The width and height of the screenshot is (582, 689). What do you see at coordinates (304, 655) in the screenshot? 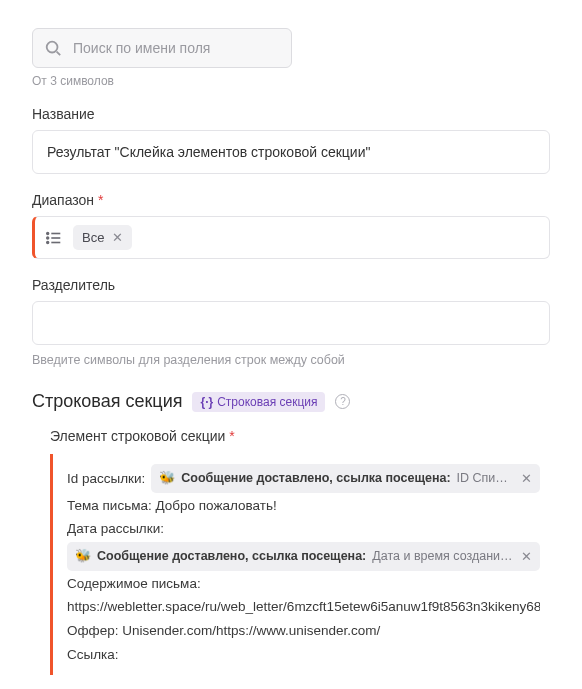
I see `content-line: Ссылка:` at bounding box center [304, 655].